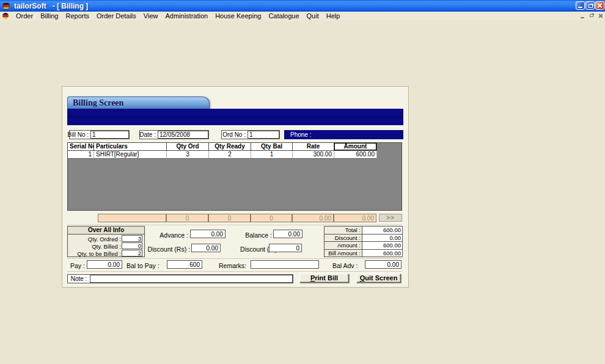 The image size is (605, 364). What do you see at coordinates (383, 264) in the screenshot?
I see `bal-adv-field: 0.00` at bounding box center [383, 264].